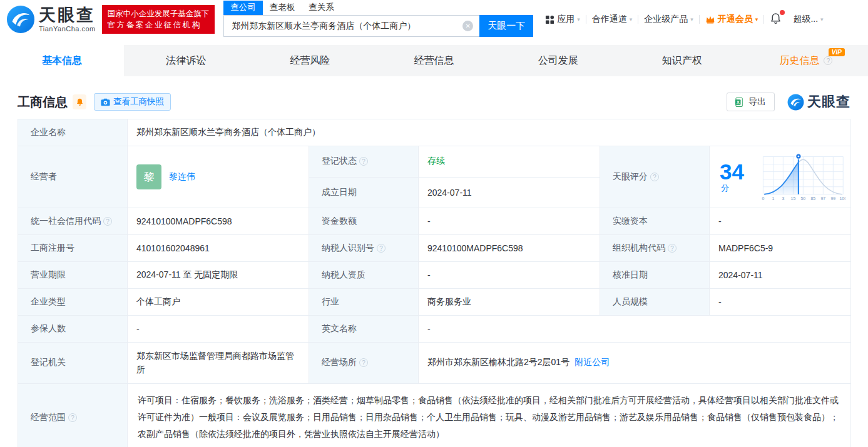 The width and height of the screenshot is (868, 447). What do you see at coordinates (655, 178) in the screenshot?
I see `field-label-tyc-score: 天眼评分 ?` at bounding box center [655, 178].